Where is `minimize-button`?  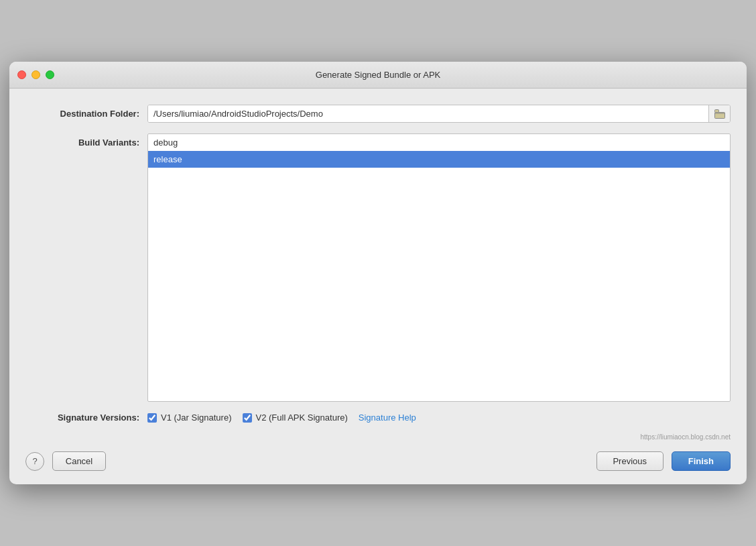 minimize-button is located at coordinates (36, 75).